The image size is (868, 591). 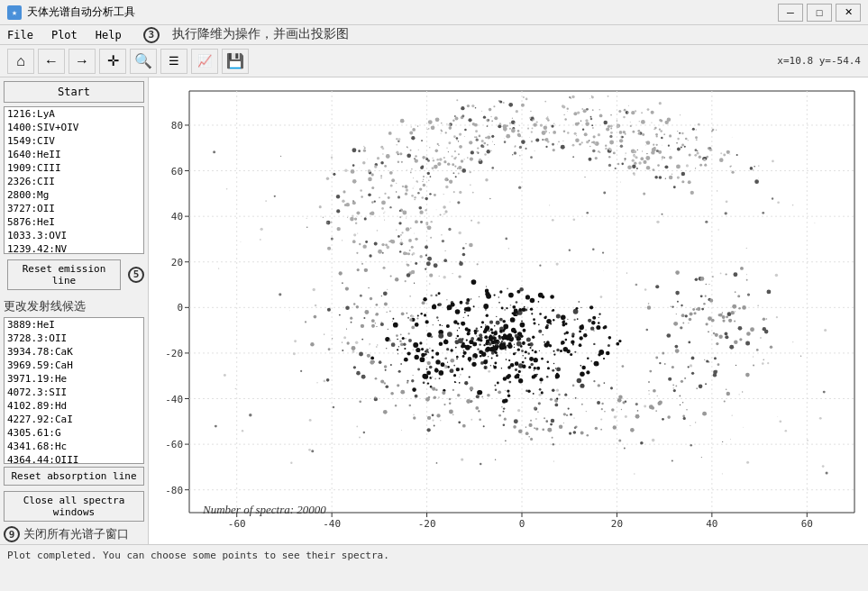 What do you see at coordinates (74, 405) in the screenshot?
I see `absorption-line-item: 4102.89:Hd` at bounding box center [74, 405].